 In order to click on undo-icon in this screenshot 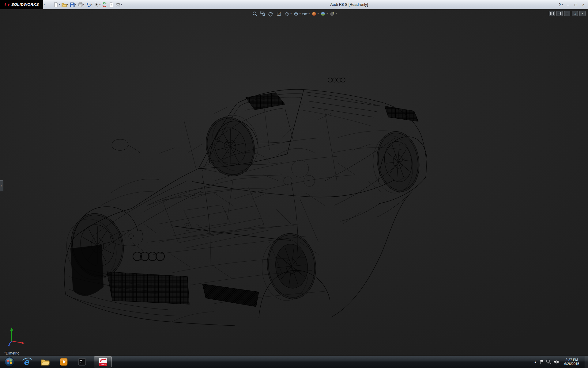, I will do `click(88, 5)`.